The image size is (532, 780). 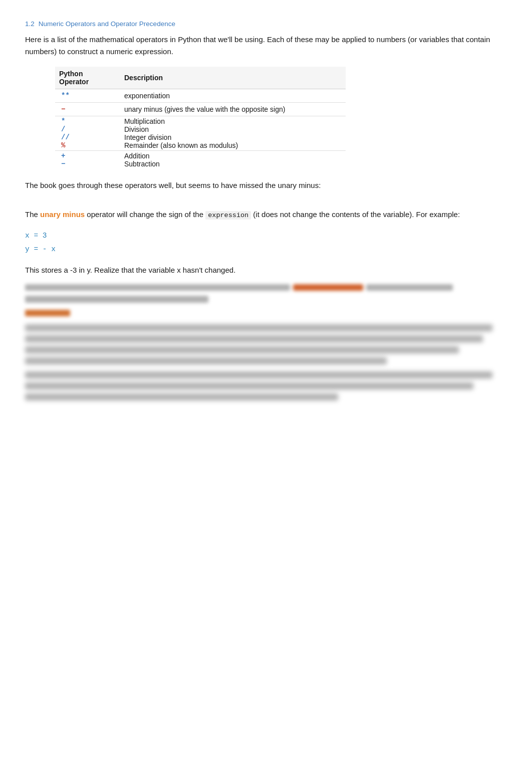 I want to click on paragraph2-after1: operator will change the sign of the, so click(x=145, y=215).